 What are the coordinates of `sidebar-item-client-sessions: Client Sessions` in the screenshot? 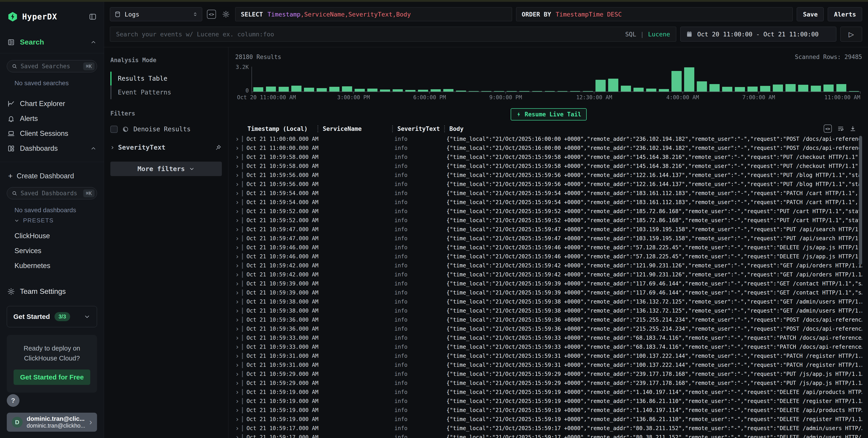 It's located at (52, 134).